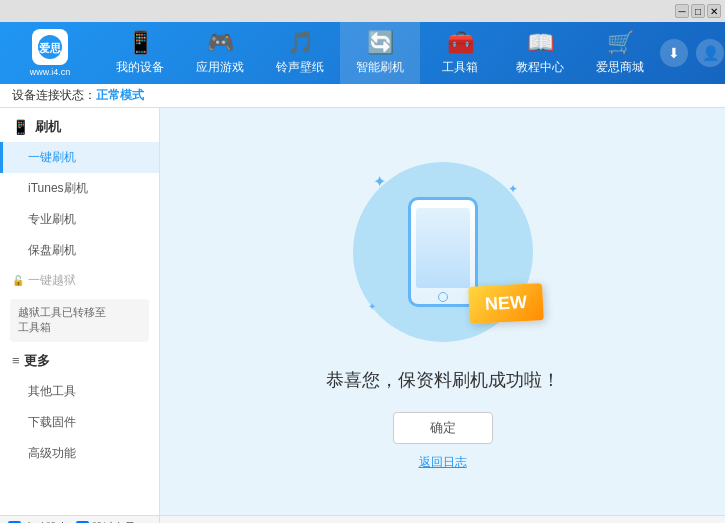  I want to click on download-button: ⬇, so click(674, 53).